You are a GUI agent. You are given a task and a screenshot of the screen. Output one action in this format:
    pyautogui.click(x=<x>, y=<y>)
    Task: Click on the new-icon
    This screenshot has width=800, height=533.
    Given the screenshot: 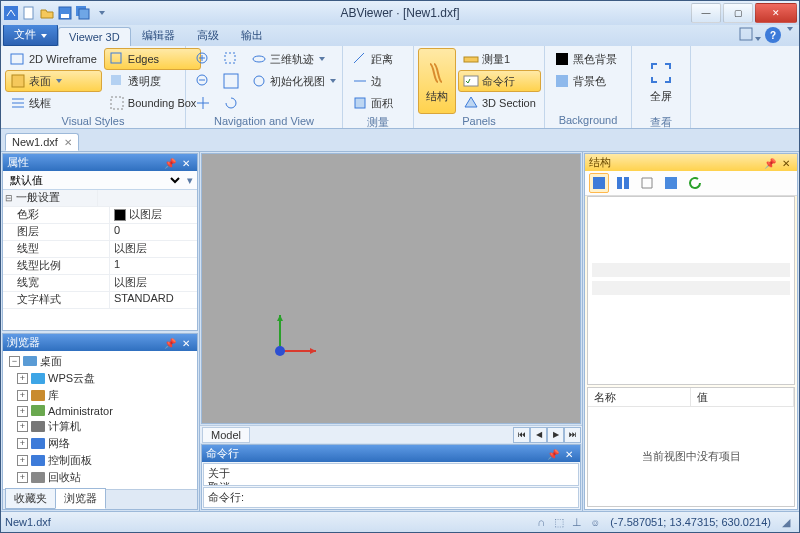 What is the action you would take?
    pyautogui.click(x=29, y=13)
    